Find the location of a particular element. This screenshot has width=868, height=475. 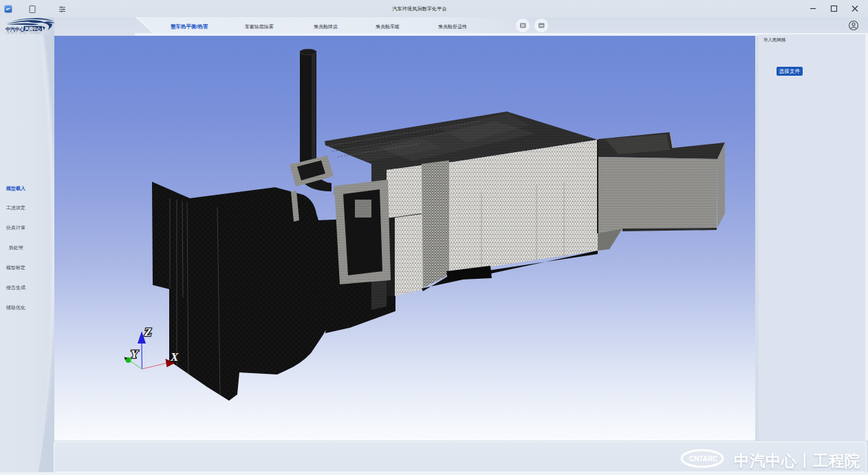

svg-text: Z is located at coordinates (147, 332).